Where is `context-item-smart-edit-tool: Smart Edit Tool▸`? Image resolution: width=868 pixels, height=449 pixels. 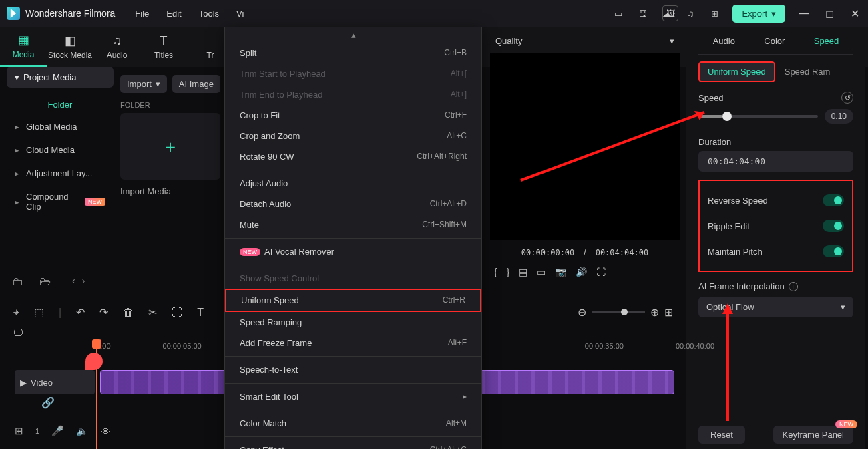 context-item-smart-edit-tool: Smart Edit Tool▸ is located at coordinates (353, 397).